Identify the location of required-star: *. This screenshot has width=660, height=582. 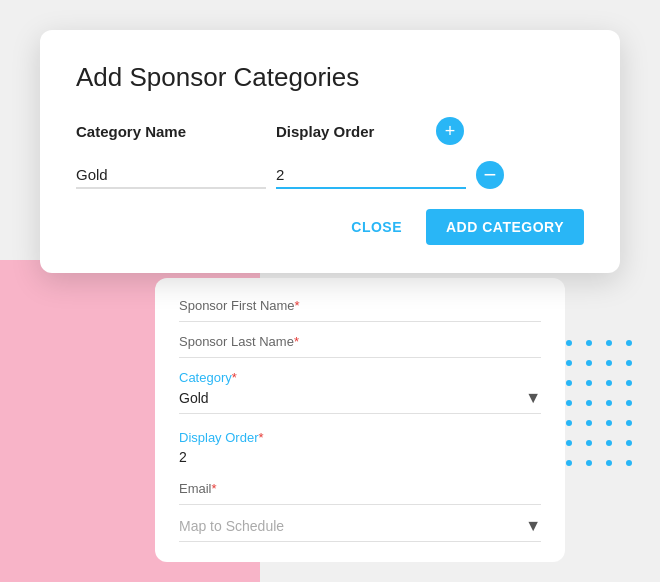
(298, 306).